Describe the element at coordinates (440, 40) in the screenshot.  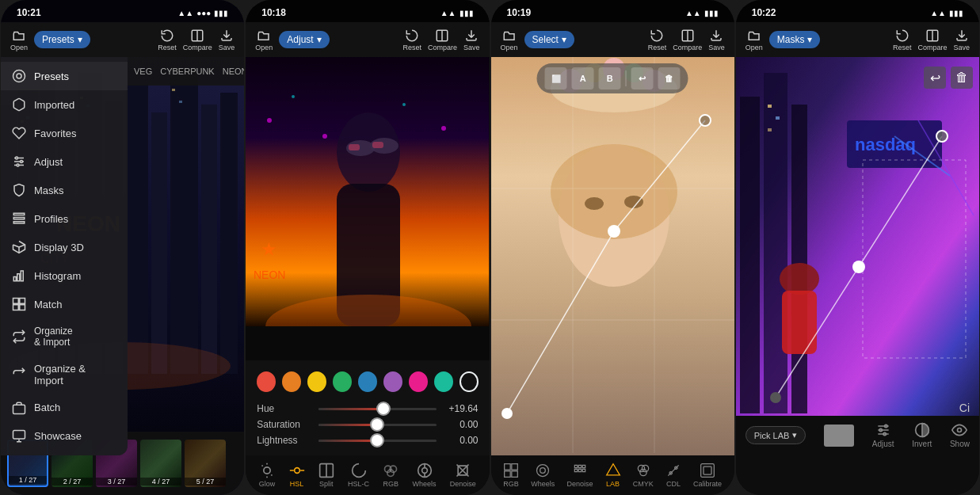
I see `toolbar-right-2: Reset Compare Save` at that location.